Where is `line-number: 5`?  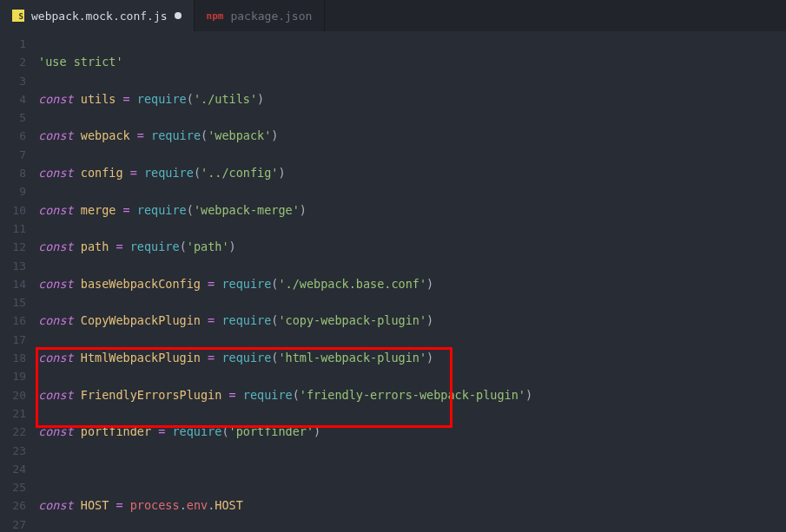
line-number: 5 is located at coordinates (13, 118).